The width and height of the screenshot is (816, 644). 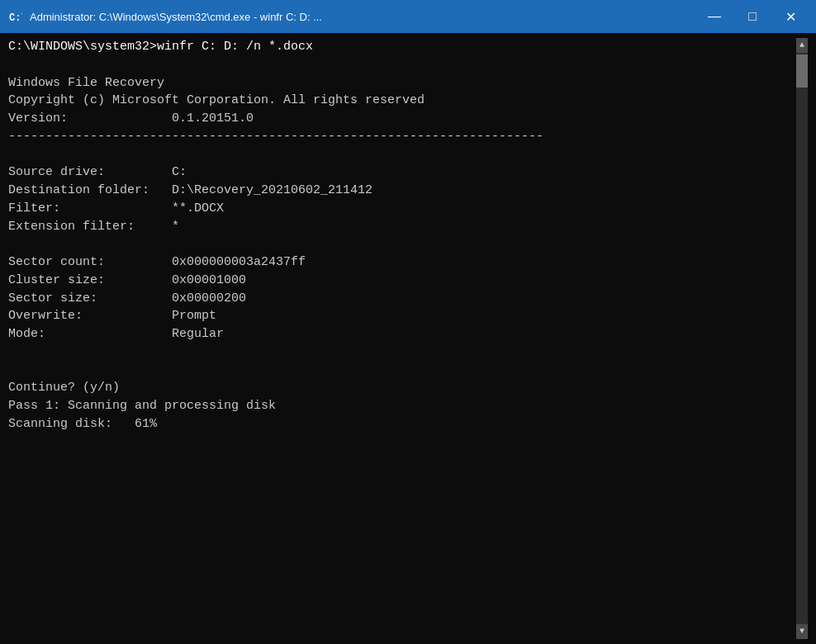 I want to click on terminal-line: Destination folder: D:\Recovery_20210602…, so click(x=402, y=191).